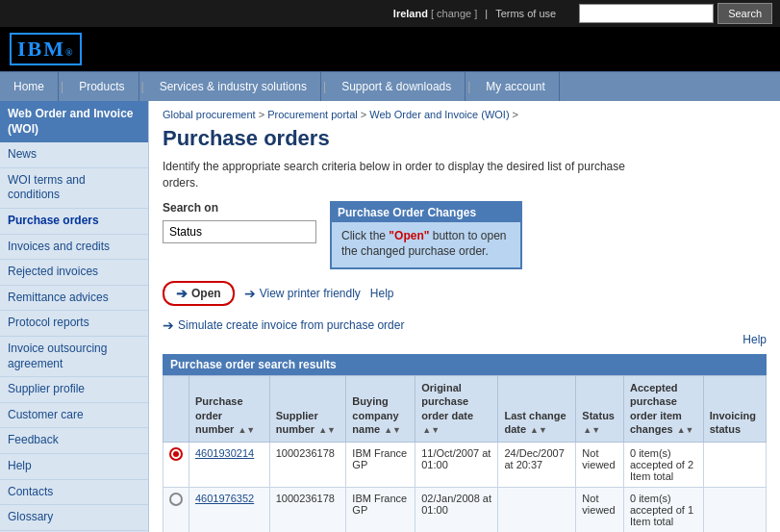 This screenshot has height=532, width=780. I want to click on row1-supplier: 1000236178, so click(308, 464).